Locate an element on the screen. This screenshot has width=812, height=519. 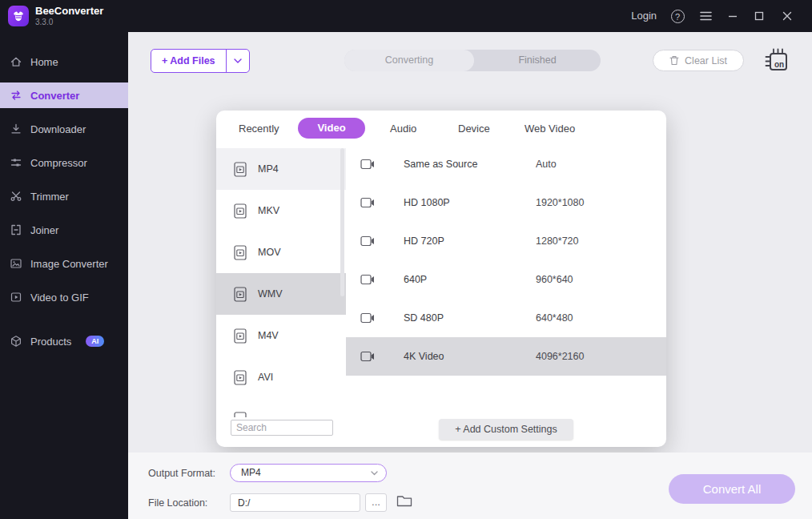
resolution-value: Auto is located at coordinates (546, 164).